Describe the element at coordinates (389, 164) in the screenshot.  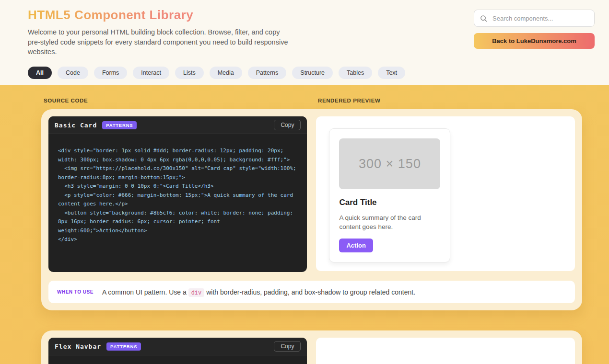
I see `placeholder-image: 300 × 150` at that location.